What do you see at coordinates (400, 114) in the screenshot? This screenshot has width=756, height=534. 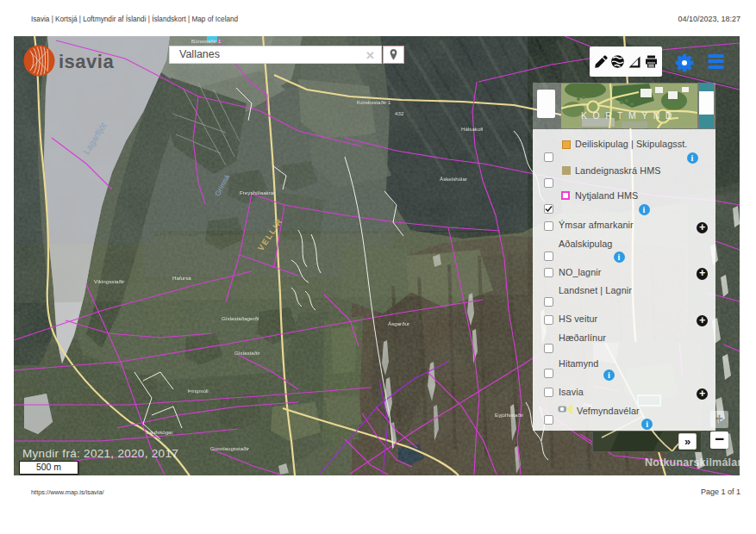 I see `svg-text: 432` at bounding box center [400, 114].